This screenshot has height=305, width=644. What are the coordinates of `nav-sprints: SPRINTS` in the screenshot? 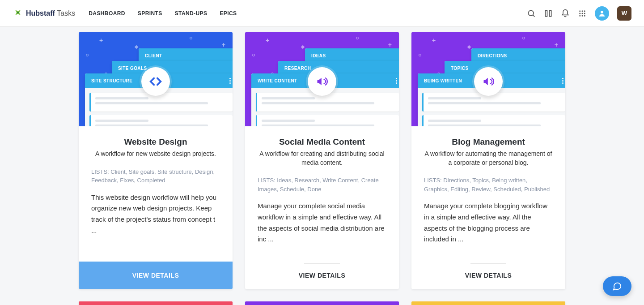 It's located at (150, 13).